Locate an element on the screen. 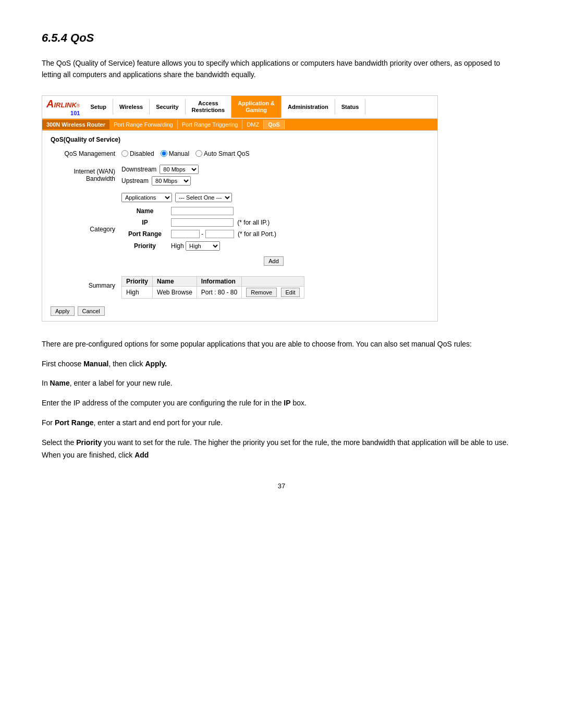 This screenshot has width=563, height=728. nav-setup: Setup is located at coordinates (99, 107).